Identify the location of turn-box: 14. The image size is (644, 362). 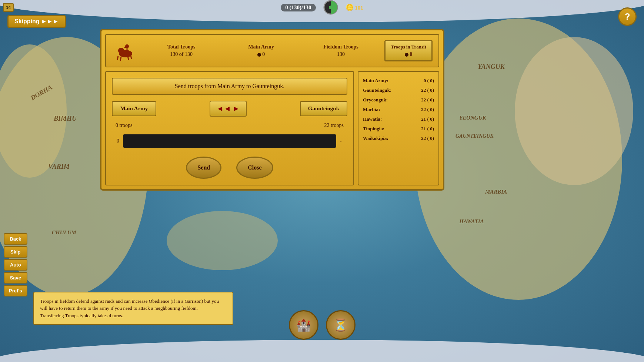
(8, 7).